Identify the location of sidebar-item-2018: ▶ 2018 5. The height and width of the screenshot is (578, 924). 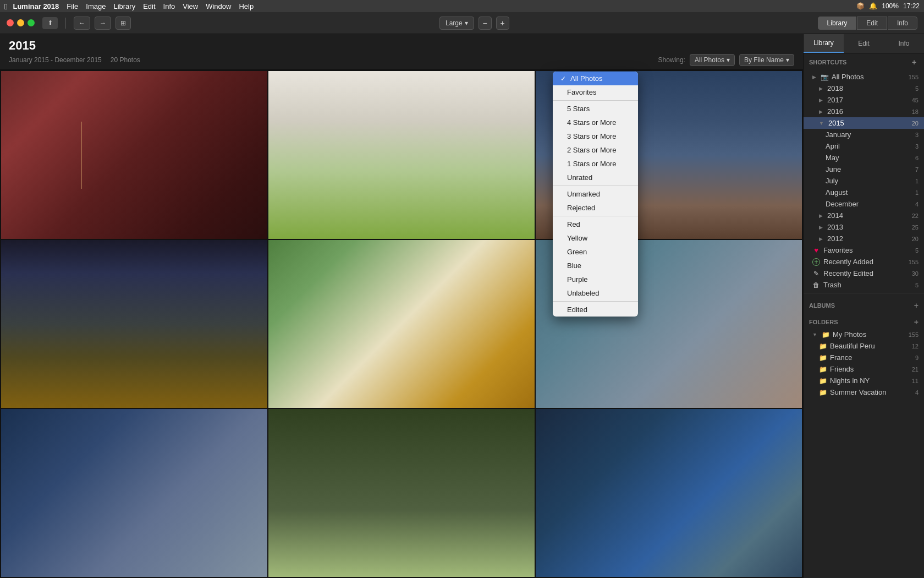
(864, 88).